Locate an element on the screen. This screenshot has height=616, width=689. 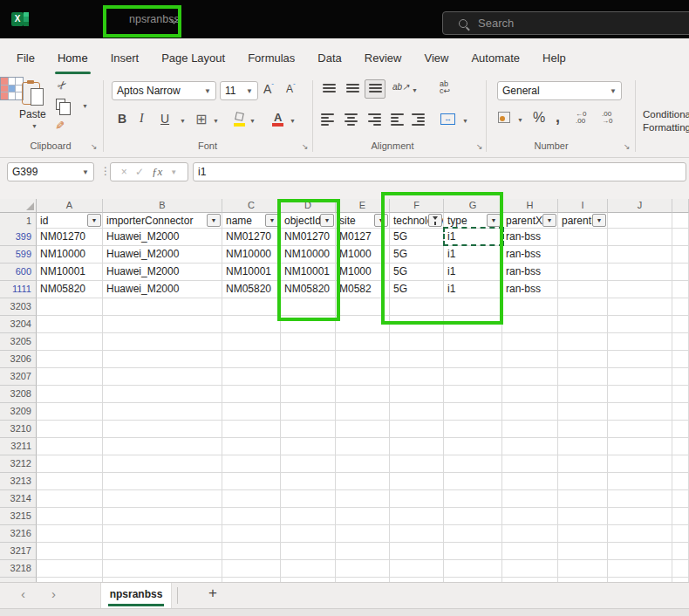
orientation-icon: ab↗ is located at coordinates (401, 87).